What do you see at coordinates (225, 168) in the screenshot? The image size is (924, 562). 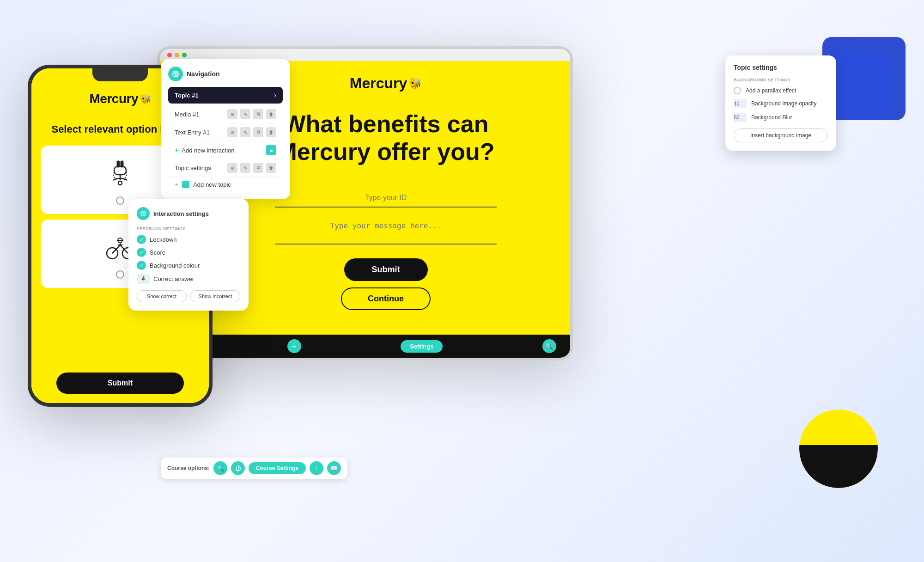 I see `nav-item-topic-settings: Topic settings ⊘ ✎ ⧉ 🗑` at bounding box center [225, 168].